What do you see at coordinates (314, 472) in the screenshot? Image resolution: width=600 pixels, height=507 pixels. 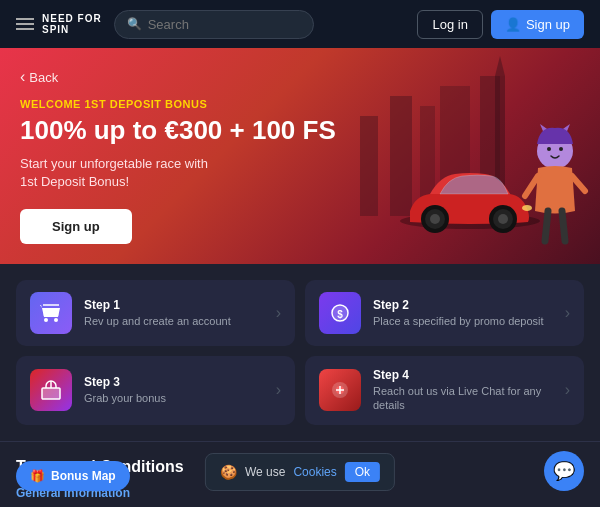 I see `cookie-link: Cookies` at bounding box center [314, 472].